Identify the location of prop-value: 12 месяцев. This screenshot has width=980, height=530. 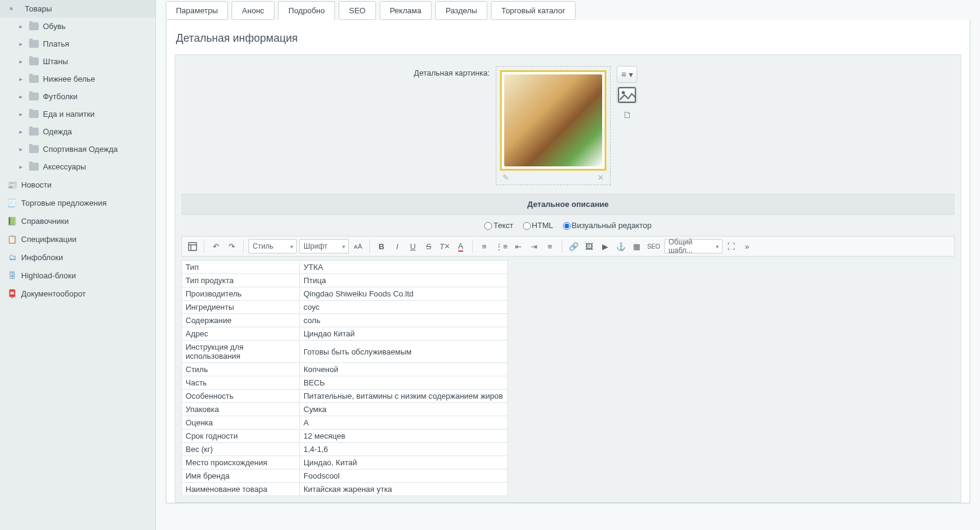
(404, 436).